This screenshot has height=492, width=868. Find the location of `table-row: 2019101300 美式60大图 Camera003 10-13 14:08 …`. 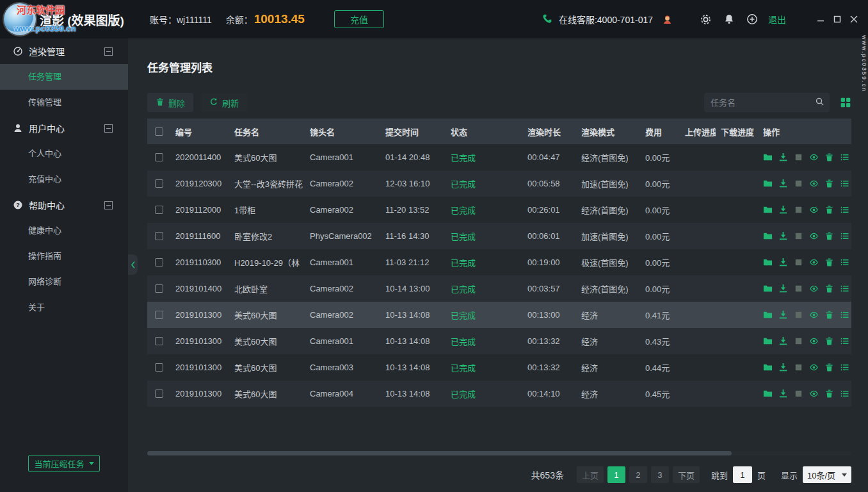

table-row: 2019101300 美式60大图 Camera003 10-13 14:08 … is located at coordinates (499, 368).